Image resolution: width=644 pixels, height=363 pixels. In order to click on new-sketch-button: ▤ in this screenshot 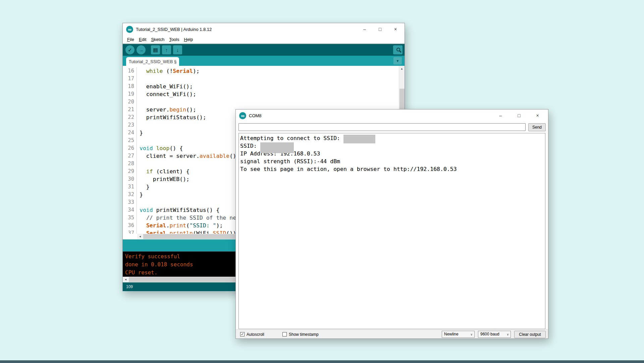, I will do `click(156, 50)`.